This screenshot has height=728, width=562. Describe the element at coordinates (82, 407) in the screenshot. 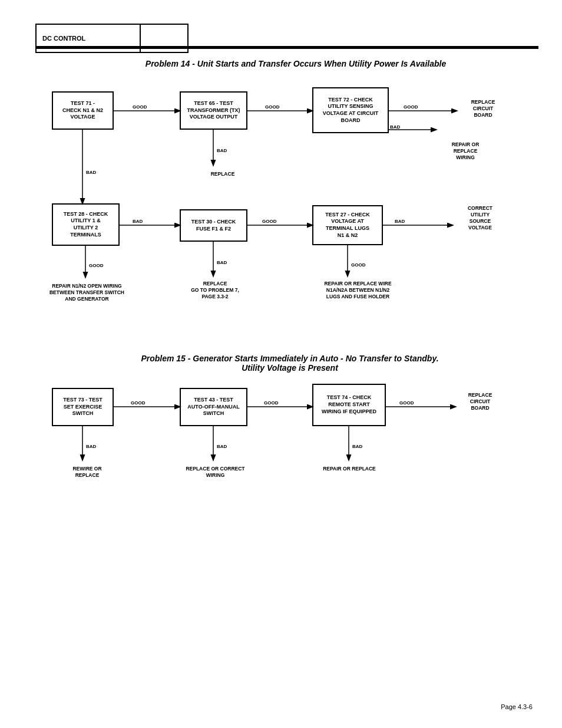

I see `test73-box: TEST 73 - TEST SET EXERCISE SWITCH` at that location.